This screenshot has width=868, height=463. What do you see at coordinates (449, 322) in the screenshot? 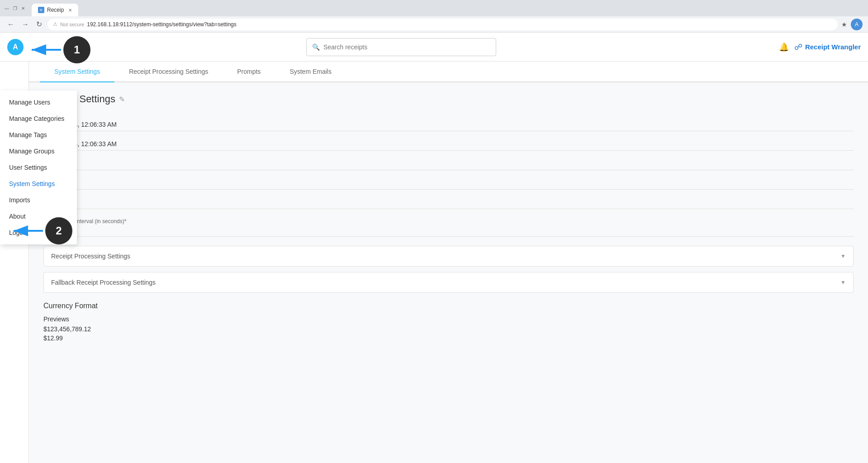
I see `currency-section: Currency Format Previews $123,456,789.12…` at bounding box center [449, 322].